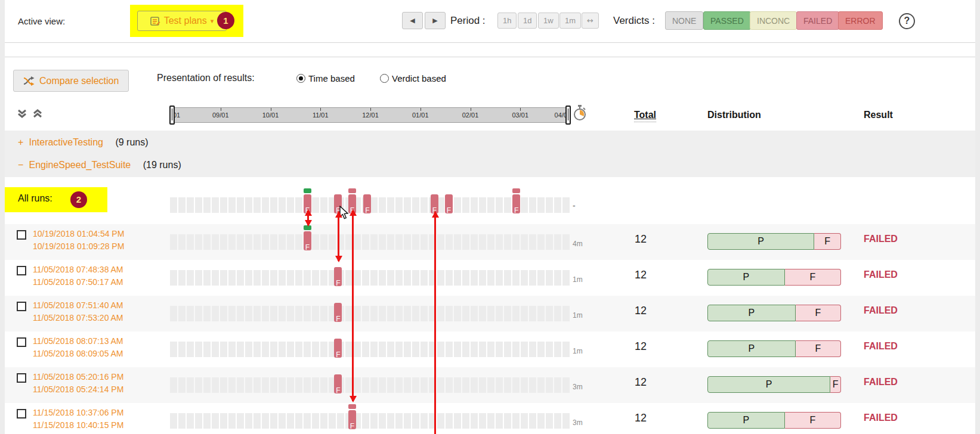  Describe the element at coordinates (182, 21) in the screenshot. I see `test-plans-dropdown: Test plans ▾` at that location.